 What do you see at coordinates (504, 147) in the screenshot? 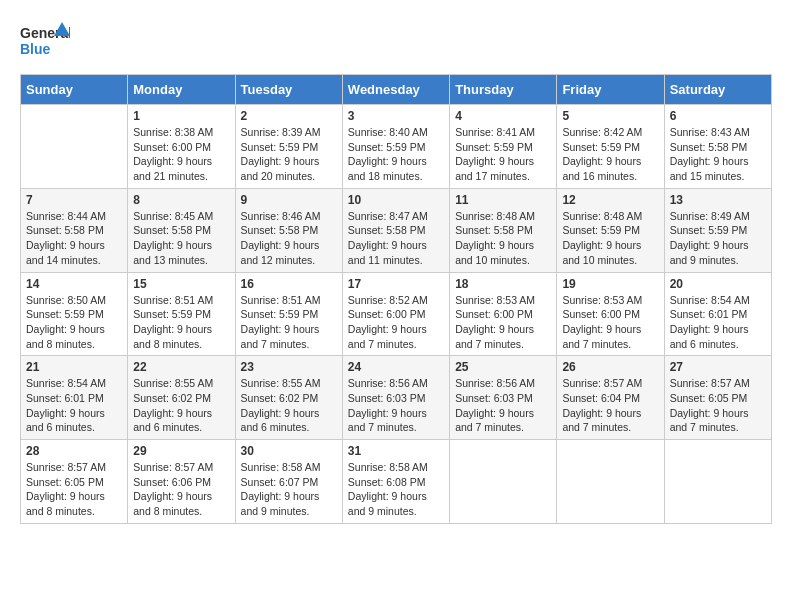
I see `calendar-cell: 4Sunrise: 8:41 AM Sunset: 5:59 PM Daylig…` at bounding box center [504, 147].